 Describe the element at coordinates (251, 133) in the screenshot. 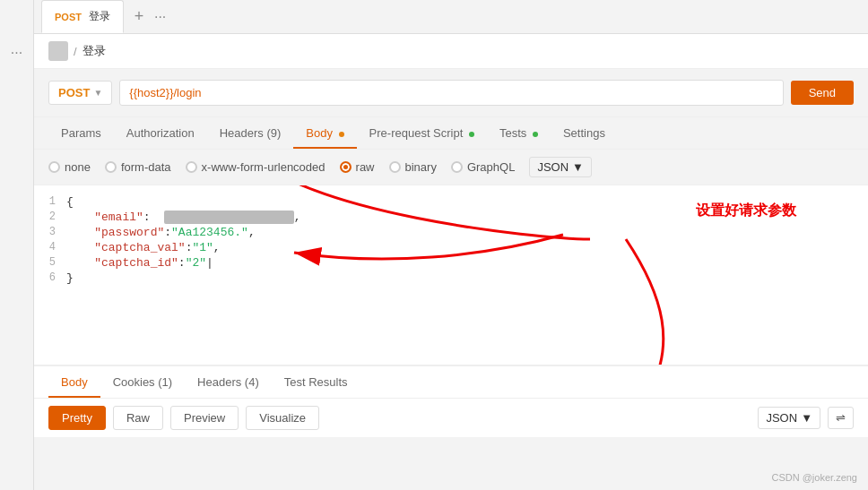

I see `tab-headers: Headers (9)` at that location.